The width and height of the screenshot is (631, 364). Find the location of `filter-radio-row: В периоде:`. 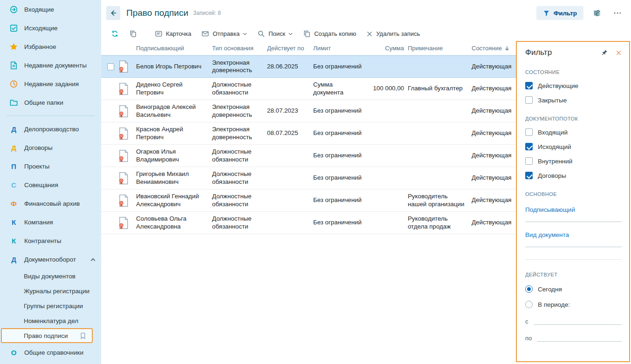

filter-radio-row: В периоде: is located at coordinates (573, 304).